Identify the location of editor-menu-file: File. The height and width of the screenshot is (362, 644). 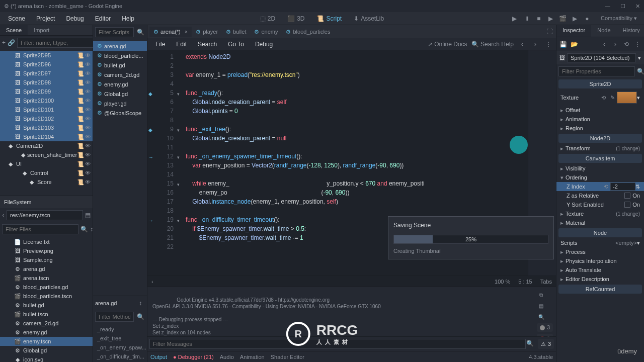
(160, 44).